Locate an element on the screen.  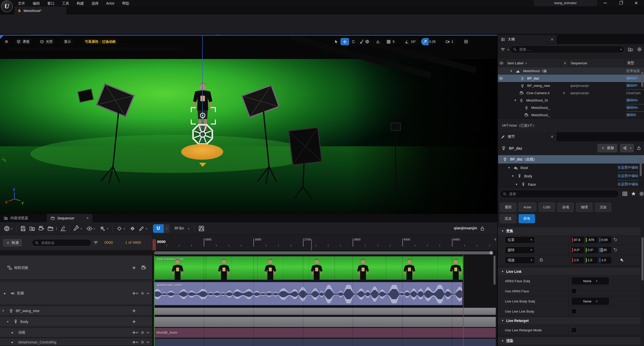
outliner-row: MetaShoot_编辑Me is located at coordinates (571, 108).